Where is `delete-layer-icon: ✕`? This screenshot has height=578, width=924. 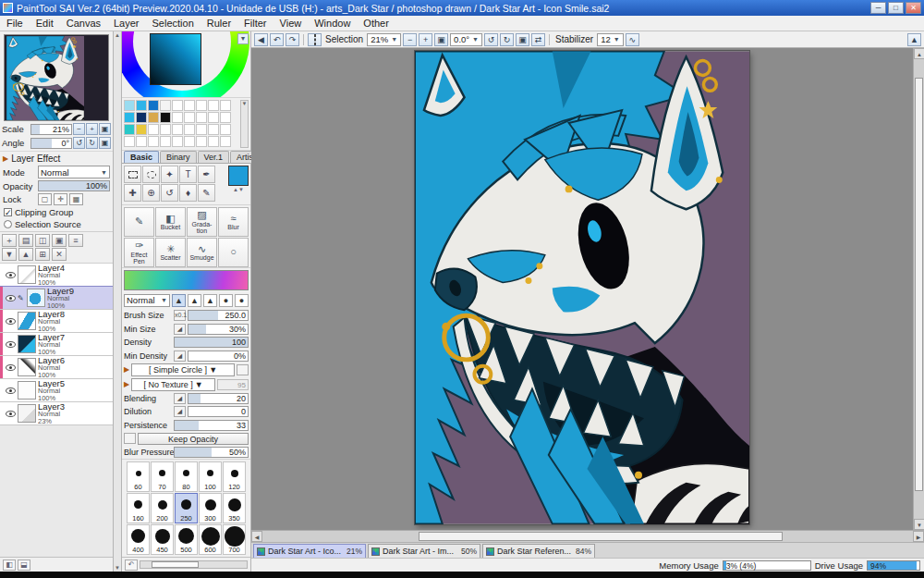
delete-layer-icon: ✕ is located at coordinates (59, 254).